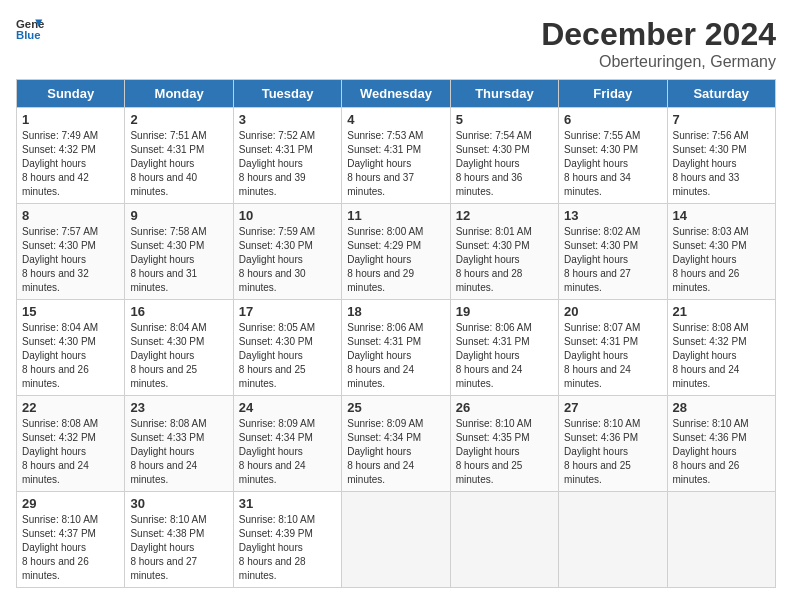 This screenshot has height=612, width=792. Describe the element at coordinates (396, 156) in the screenshot. I see `calendar-cell: 4 Sunrise: 7:53 AM Sunset: 4:31 PM Dayli…` at that location.